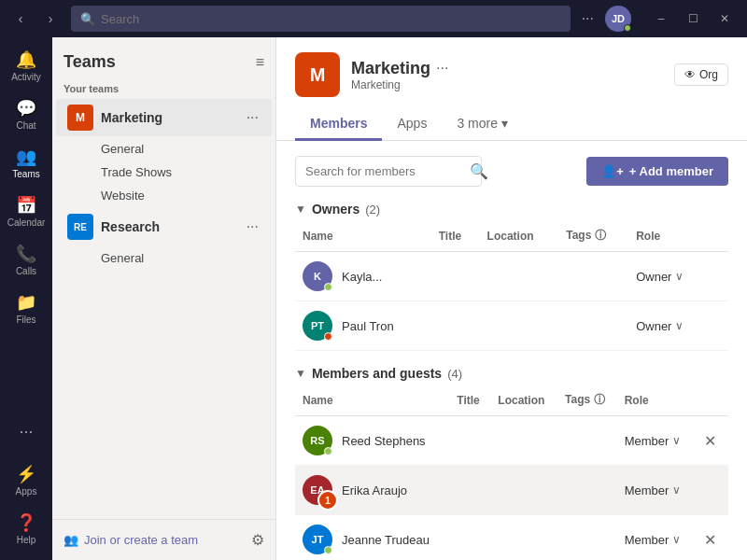 Image resolution: width=747 pixels, height=560 pixels. I want to click on user-avatar: JD, so click(618, 19).